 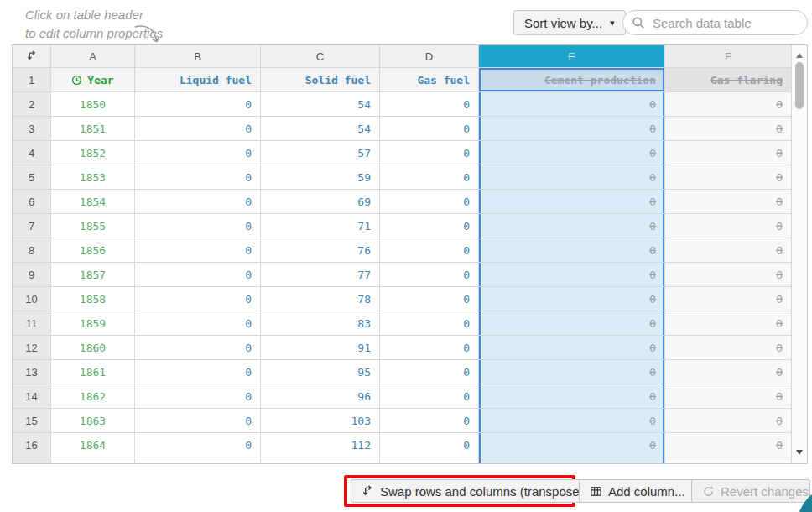 I want to click on data-cell-flaring, so click(x=728, y=461).